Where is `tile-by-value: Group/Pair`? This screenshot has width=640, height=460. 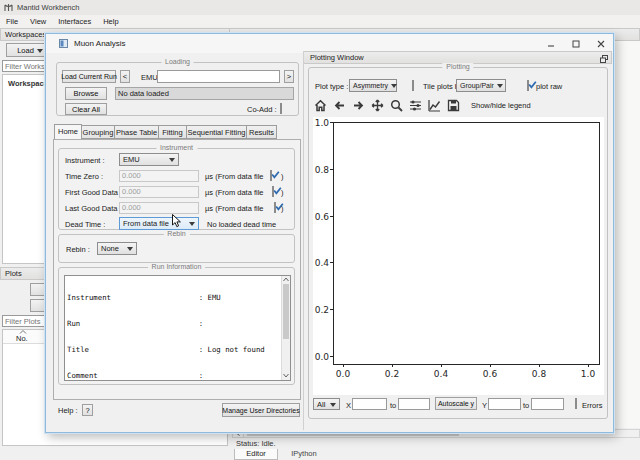
tile-by-value: Group/Pair is located at coordinates (477, 86).